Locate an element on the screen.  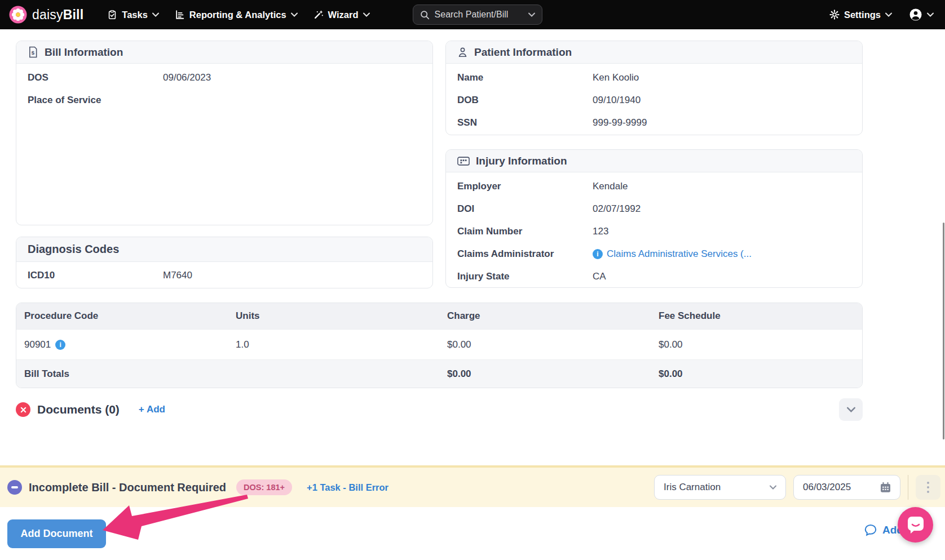
injury-row-doi: DOI 02/07/1992 is located at coordinates (654, 209).